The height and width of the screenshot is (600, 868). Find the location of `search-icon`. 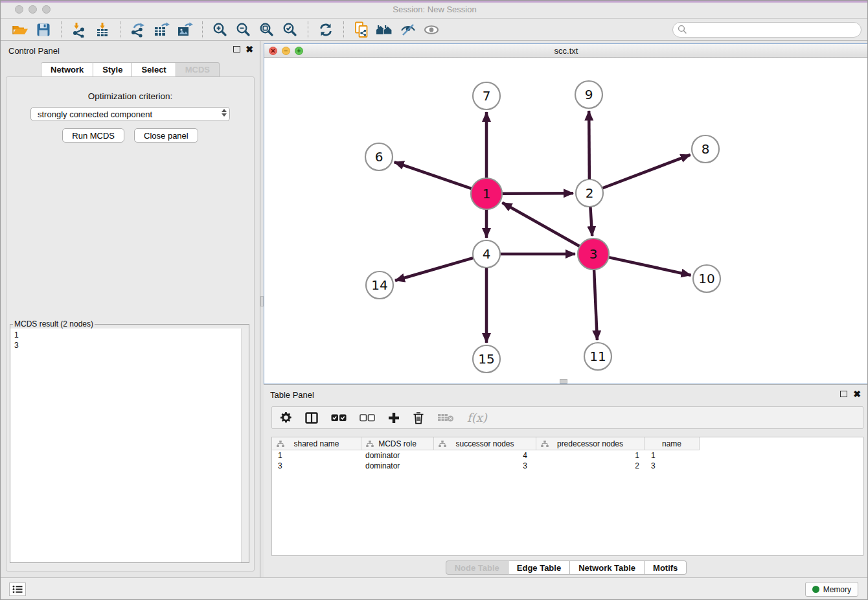

search-icon is located at coordinates (683, 30).